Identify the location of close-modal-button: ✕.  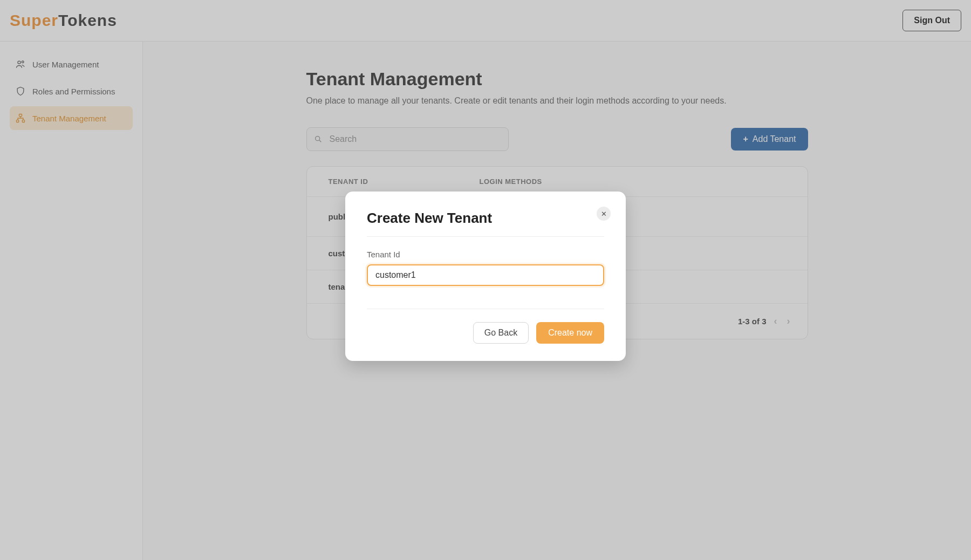
(604, 214).